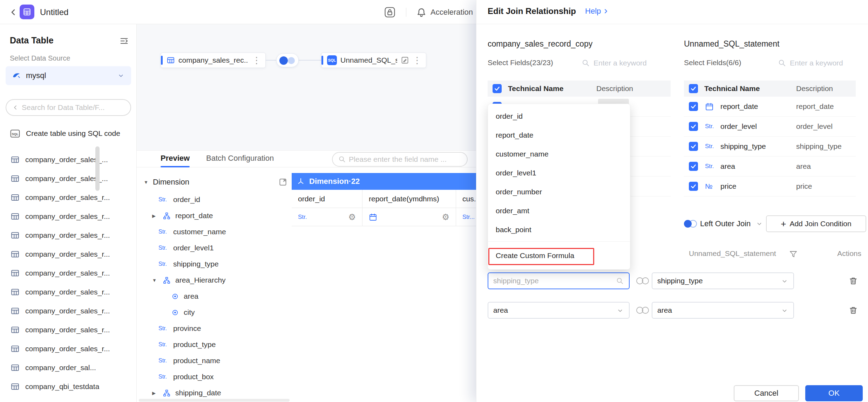 The width and height of the screenshot is (868, 402). What do you see at coordinates (97, 169) in the screenshot?
I see `sidebar-scrollbar` at bounding box center [97, 169].